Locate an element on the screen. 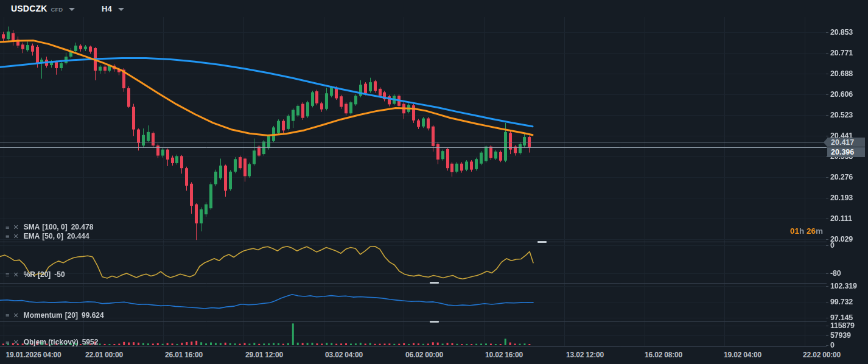 The width and height of the screenshot is (868, 364). indicator-value: 20.444 is located at coordinates (78, 236).